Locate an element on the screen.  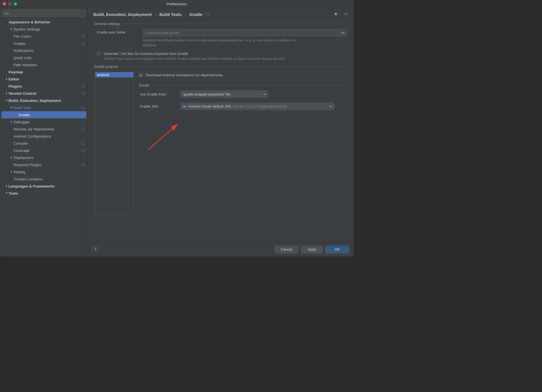
sidebar-item: Tools is located at coordinates (44, 193).